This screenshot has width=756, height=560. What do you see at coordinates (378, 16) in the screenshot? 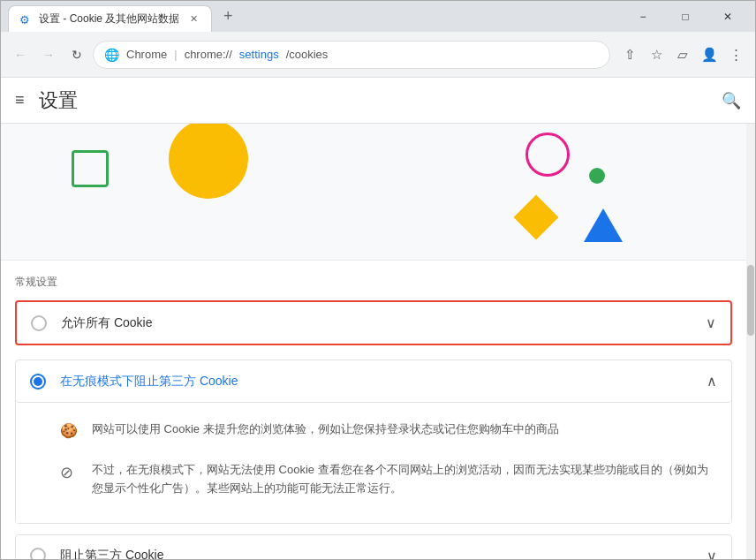
I see `title-bar: ⚙ 设置 - Cookie 及其他网站数据 ✕ + − □ ✕` at bounding box center [378, 16].